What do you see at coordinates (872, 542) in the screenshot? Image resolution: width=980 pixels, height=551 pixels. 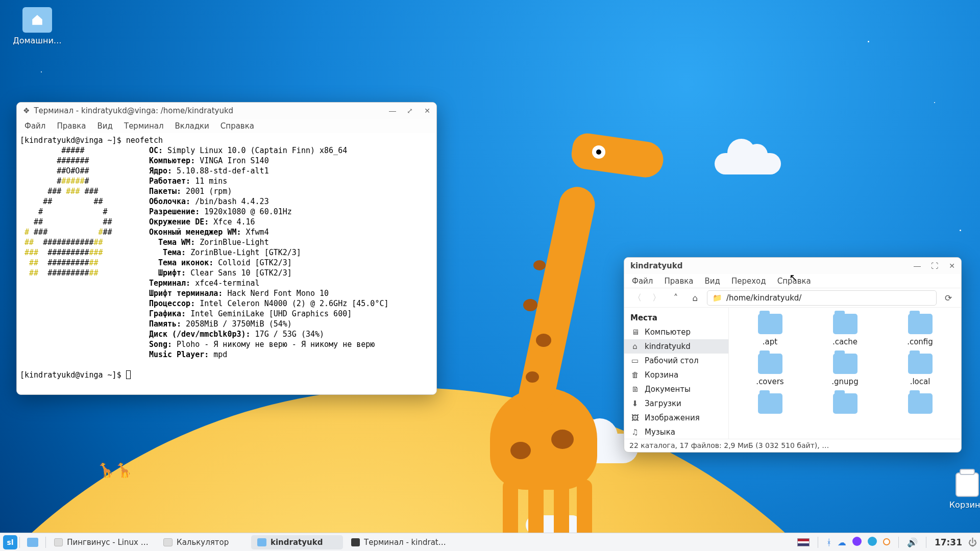 I see `telegram-icon` at bounding box center [872, 542].